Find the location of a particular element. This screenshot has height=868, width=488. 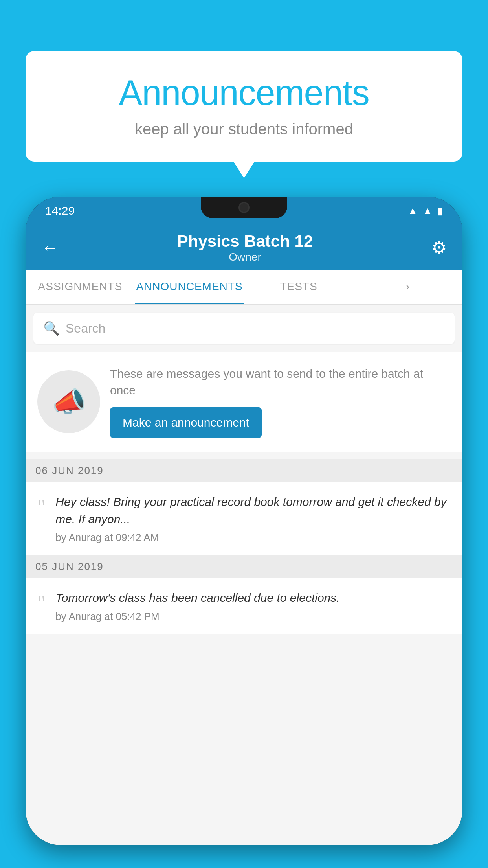

make-announcement-button: Make an announcement is located at coordinates (186, 423).